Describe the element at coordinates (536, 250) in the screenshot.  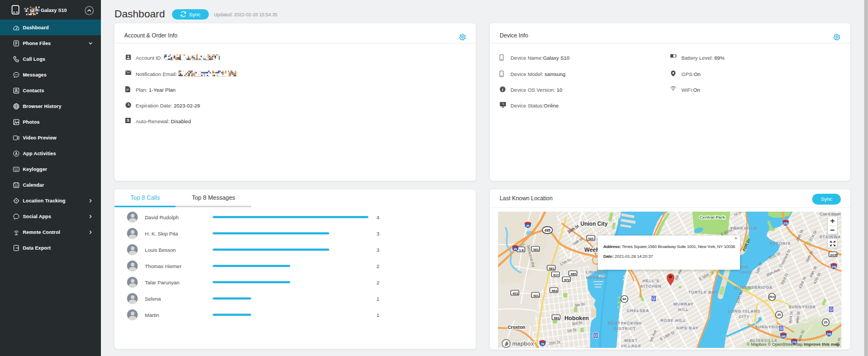
I see `svg-text: 591` at that location.